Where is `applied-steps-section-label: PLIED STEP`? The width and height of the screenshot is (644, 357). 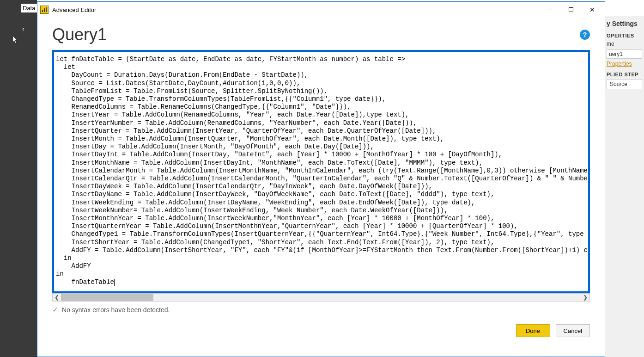
applied-steps-section-label: PLIED STEP is located at coordinates (625, 73).